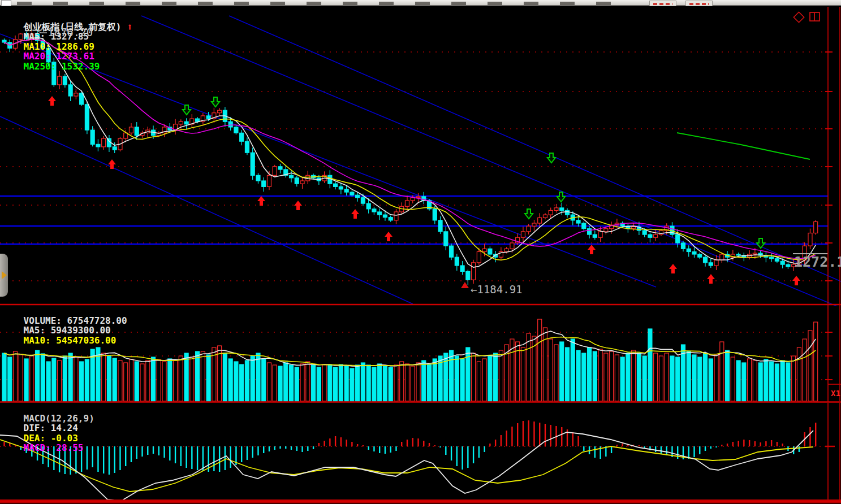 The height and width of the screenshot is (504, 841). Describe the element at coordinates (59, 418) in the screenshot. I see `macd-name: MACD(12,26,9)` at that location.